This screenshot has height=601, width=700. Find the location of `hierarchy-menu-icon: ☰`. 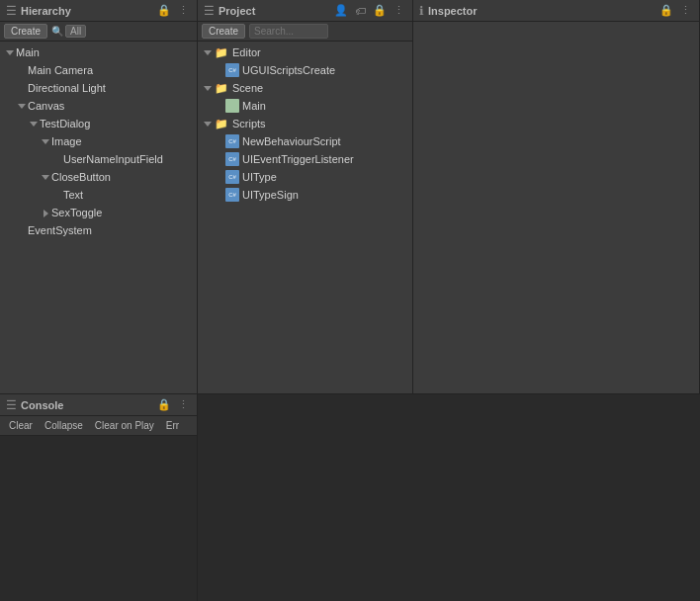

hierarchy-menu-icon: ☰ is located at coordinates (12, 11).